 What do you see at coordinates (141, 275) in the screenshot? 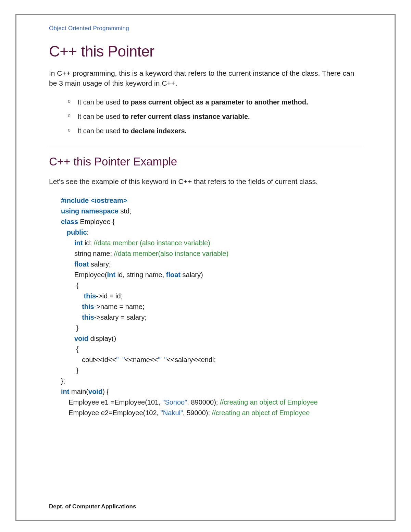
I see `code-text: id, string name,` at bounding box center [141, 275].